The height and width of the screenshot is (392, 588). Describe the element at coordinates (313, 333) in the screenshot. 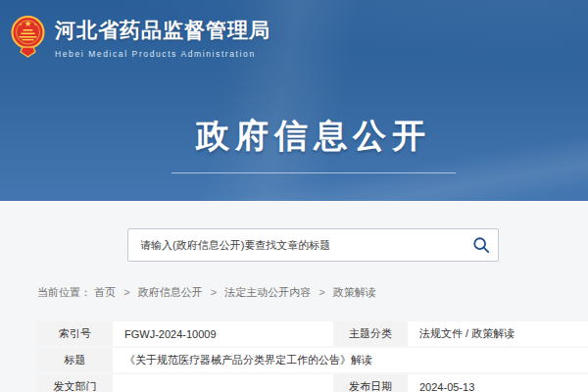

I see `table-row: 索引号 FGWJ-2024-10009 主题分类 法规文件 / 政策解读` at that location.